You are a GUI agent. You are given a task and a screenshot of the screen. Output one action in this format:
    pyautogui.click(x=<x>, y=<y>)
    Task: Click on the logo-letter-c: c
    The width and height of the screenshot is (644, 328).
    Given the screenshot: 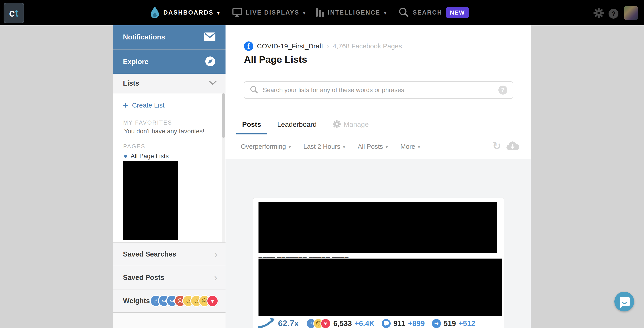 What is the action you would take?
    pyautogui.click(x=12, y=13)
    